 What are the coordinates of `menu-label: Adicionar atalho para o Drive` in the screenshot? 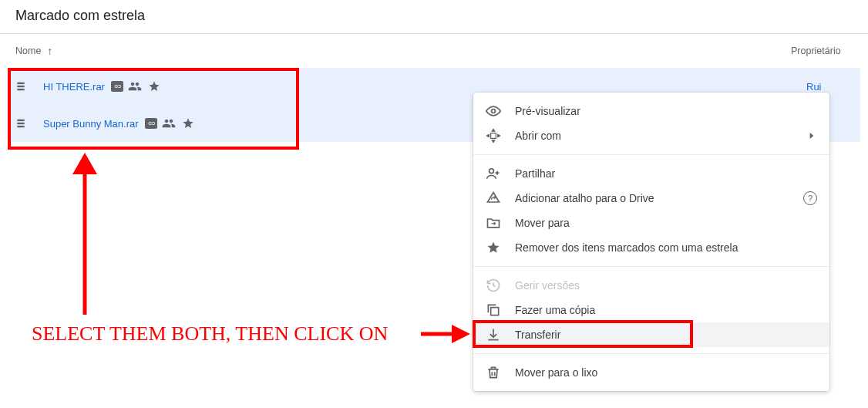 It's located at (652, 198).